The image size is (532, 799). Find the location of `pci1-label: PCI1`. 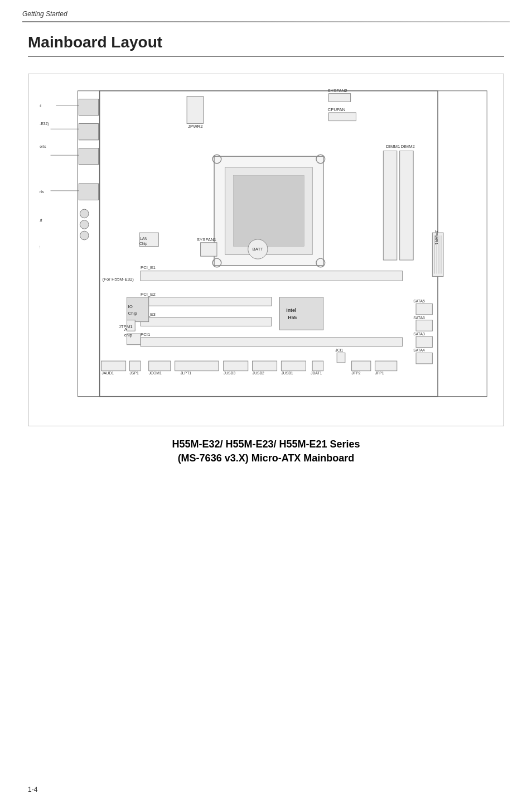

pci1-label: PCI1 is located at coordinates (145, 335).